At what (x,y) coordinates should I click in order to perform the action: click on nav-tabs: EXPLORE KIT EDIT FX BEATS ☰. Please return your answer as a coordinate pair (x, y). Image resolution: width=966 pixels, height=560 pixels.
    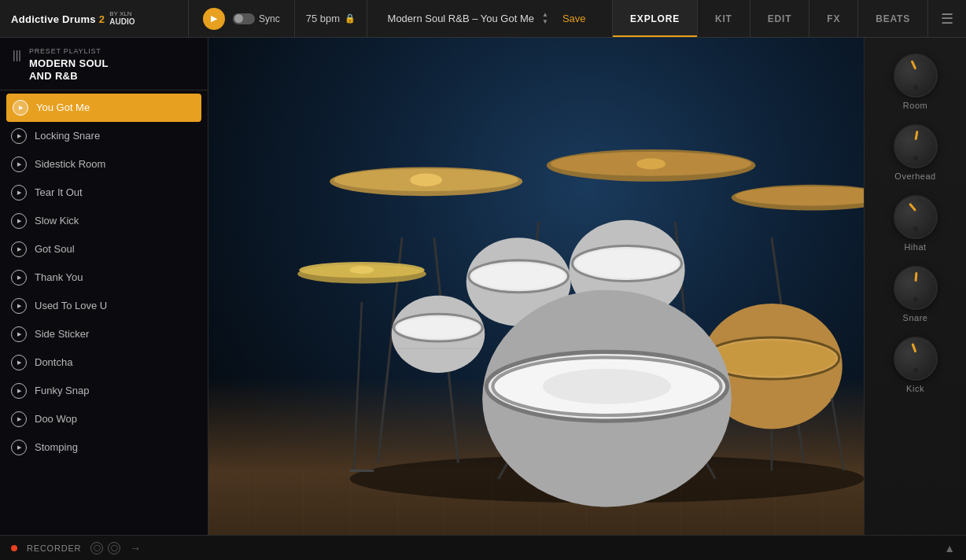
    Looking at the image, I should click on (790, 19).